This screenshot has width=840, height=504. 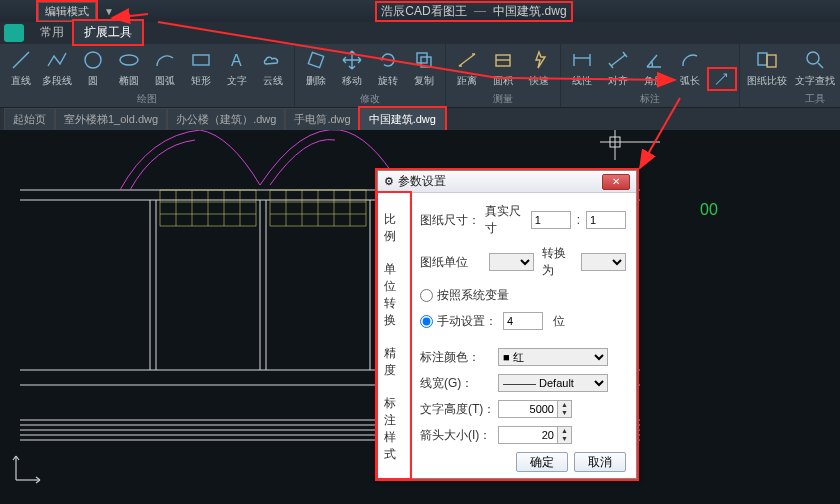 What do you see at coordinates (767, 67) in the screenshot?
I see `compare-button: 图纸比较` at bounding box center [767, 67].